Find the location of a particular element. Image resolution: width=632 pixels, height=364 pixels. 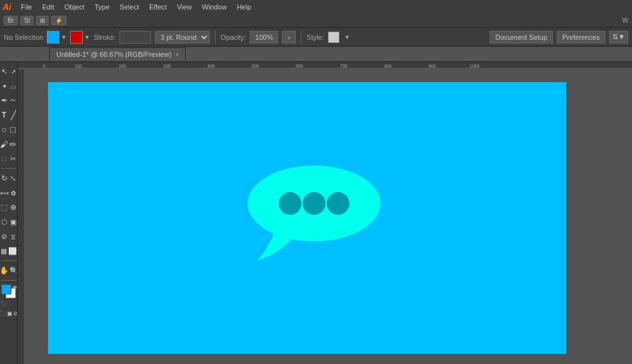

bridge-button: Br is located at coordinates (11, 20).